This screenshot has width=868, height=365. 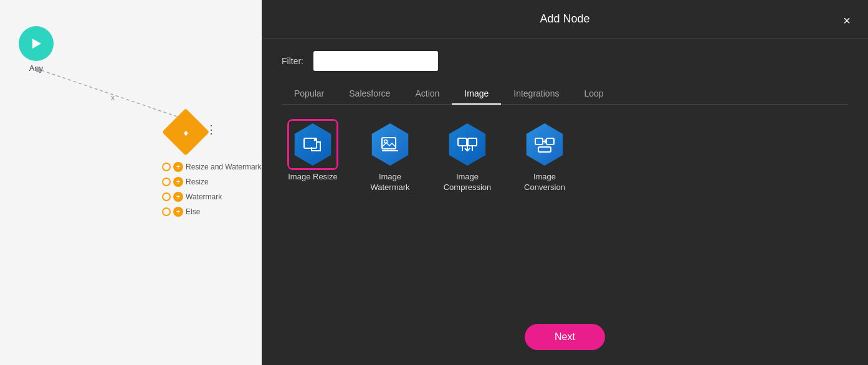 What do you see at coordinates (565, 61) in the screenshot?
I see `filter-row: Filter:` at bounding box center [565, 61].